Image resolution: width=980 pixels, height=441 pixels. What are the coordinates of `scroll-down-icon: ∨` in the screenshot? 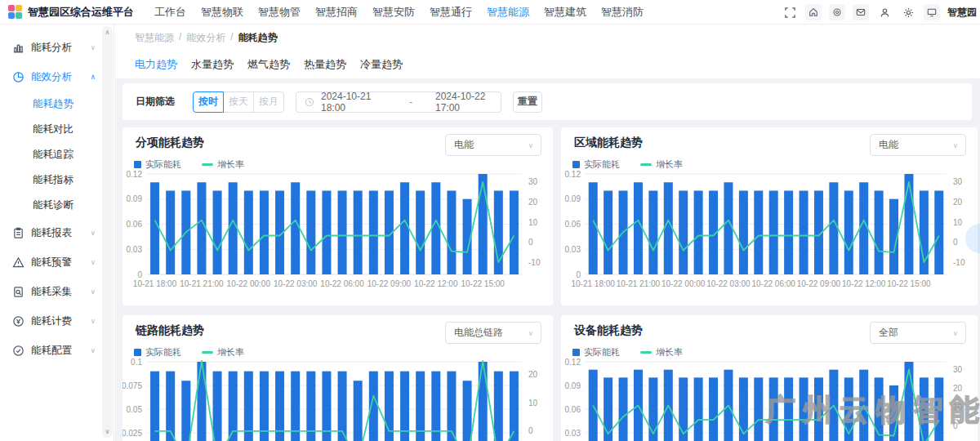 It's located at (108, 431).